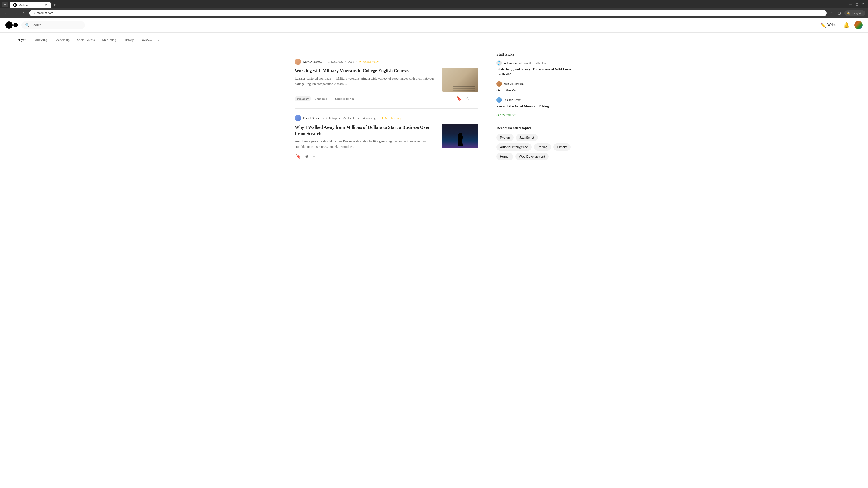  What do you see at coordinates (505, 157) in the screenshot?
I see `topic-pill-humor: Humor` at bounding box center [505, 157].